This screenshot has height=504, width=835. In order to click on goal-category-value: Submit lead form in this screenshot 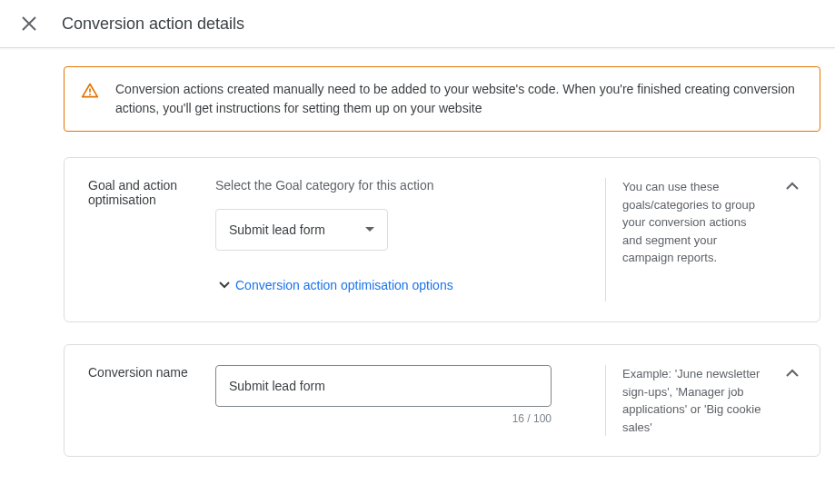, I will do `click(277, 230)`.